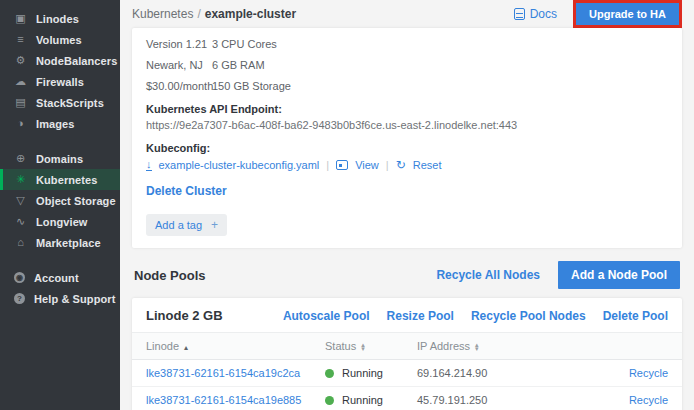 The width and height of the screenshot is (694, 410). Describe the element at coordinates (60, 200) in the screenshot. I see `sidebar-item-object-storage: ▽ Object Storage` at that location.